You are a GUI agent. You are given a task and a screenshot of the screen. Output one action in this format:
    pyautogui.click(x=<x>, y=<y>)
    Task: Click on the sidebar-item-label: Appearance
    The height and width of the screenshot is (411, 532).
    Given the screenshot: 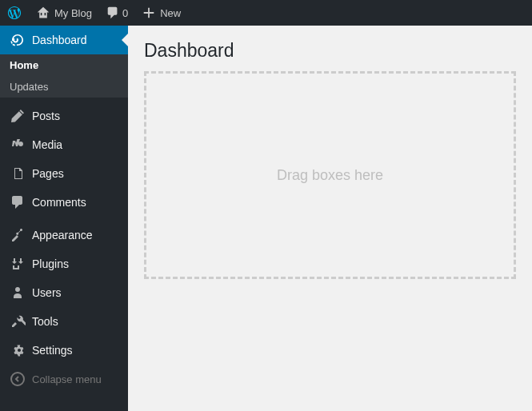 What is the action you would take?
    pyautogui.click(x=62, y=235)
    